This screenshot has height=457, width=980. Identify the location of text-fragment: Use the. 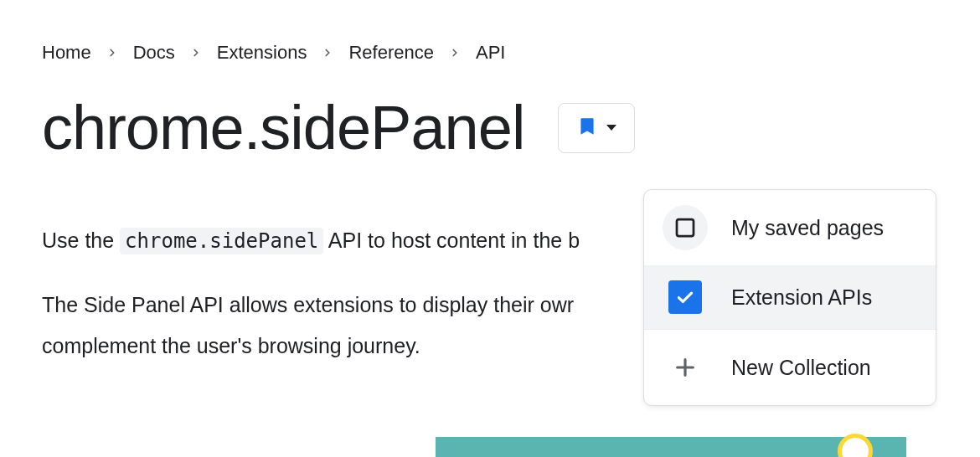
(80, 240).